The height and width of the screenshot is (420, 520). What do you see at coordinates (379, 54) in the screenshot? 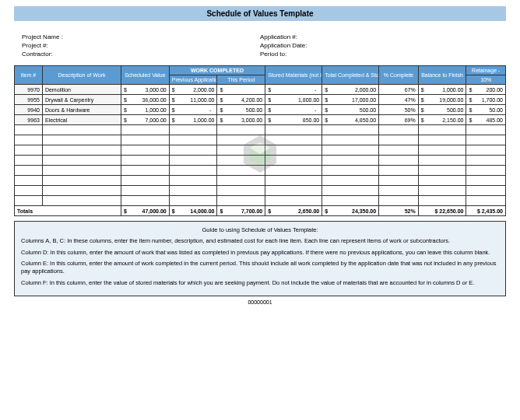
I see `period-to-label: Period to:` at bounding box center [379, 54].